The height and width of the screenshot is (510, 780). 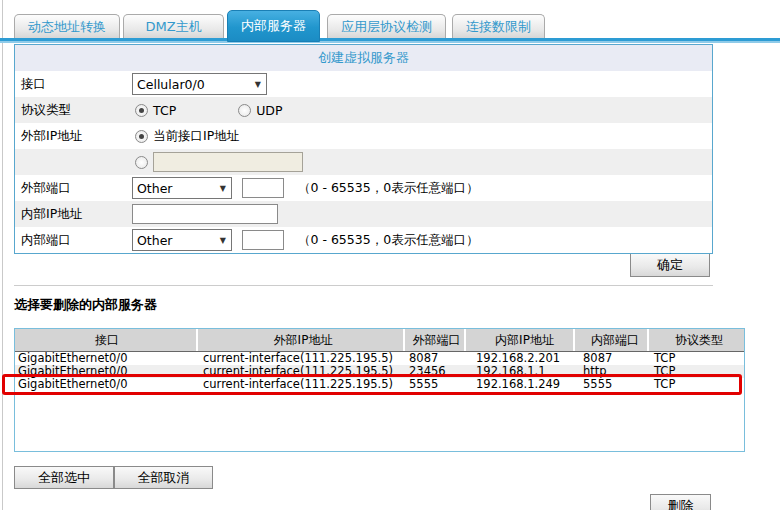 What do you see at coordinates (696, 340) in the screenshot?
I see `col-header-protocol: 协议类型` at bounding box center [696, 340].